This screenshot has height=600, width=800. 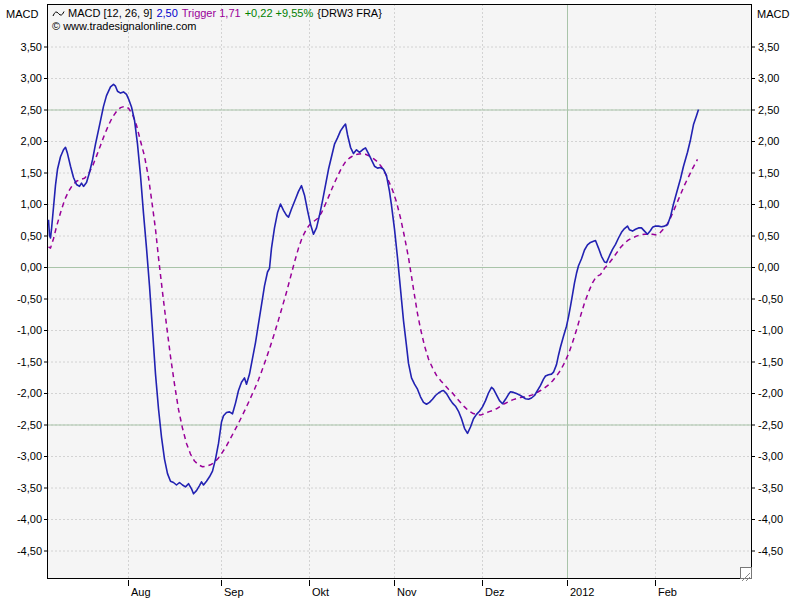 I want to click on time-tick-label: 2012, so click(x=582, y=592).